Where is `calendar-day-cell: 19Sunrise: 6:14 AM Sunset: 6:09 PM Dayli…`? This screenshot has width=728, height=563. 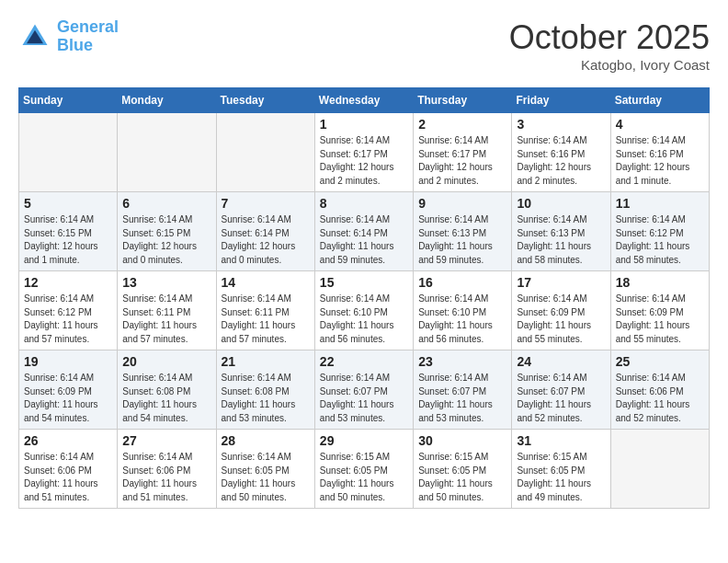 calendar-day-cell: 19Sunrise: 6:14 AM Sunset: 6:09 PM Dayli… is located at coordinates (68, 390).